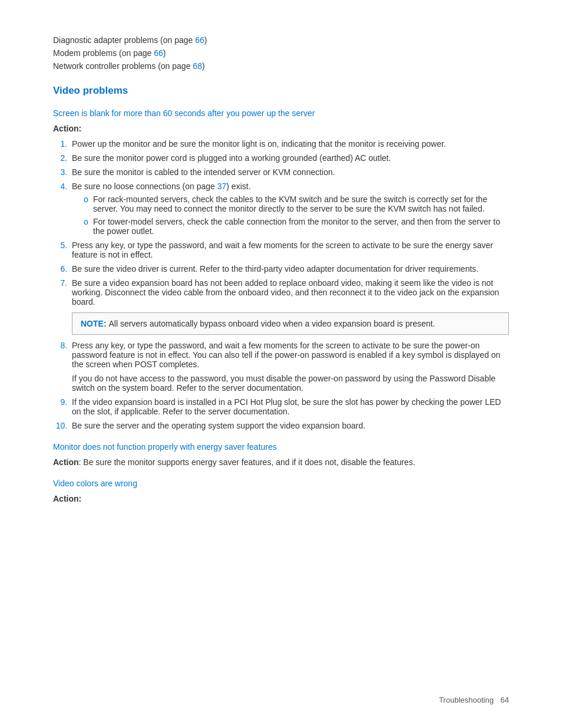 This screenshot has width=562, height=728. I want to click on page-37-link: 37, so click(222, 186).